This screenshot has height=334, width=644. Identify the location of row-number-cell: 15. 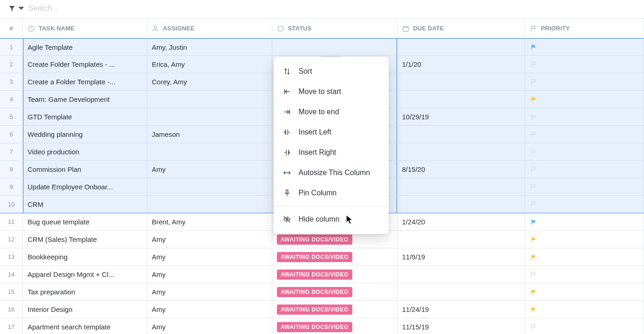
(12, 292).